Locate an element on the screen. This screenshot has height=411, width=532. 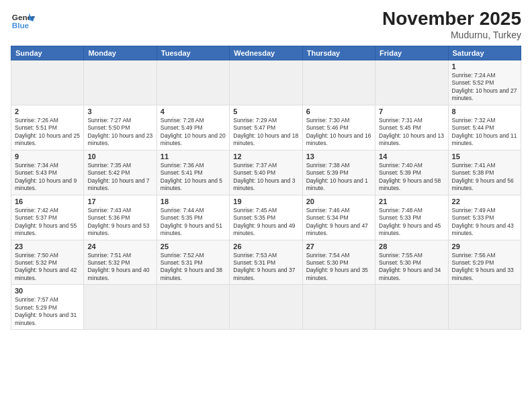
calendar-week-row: 2Sunrise: 7:26 AM Sunset: 5:51 PM Daylig… is located at coordinates (266, 128).